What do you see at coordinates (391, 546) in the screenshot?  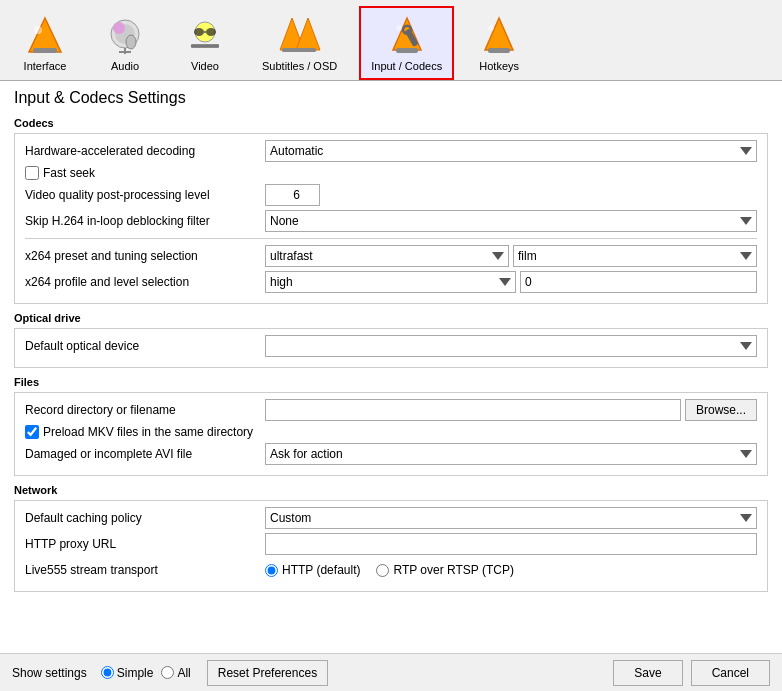 I see `network-section-content: Default caching policy Custom Lowest lat…` at bounding box center [391, 546].